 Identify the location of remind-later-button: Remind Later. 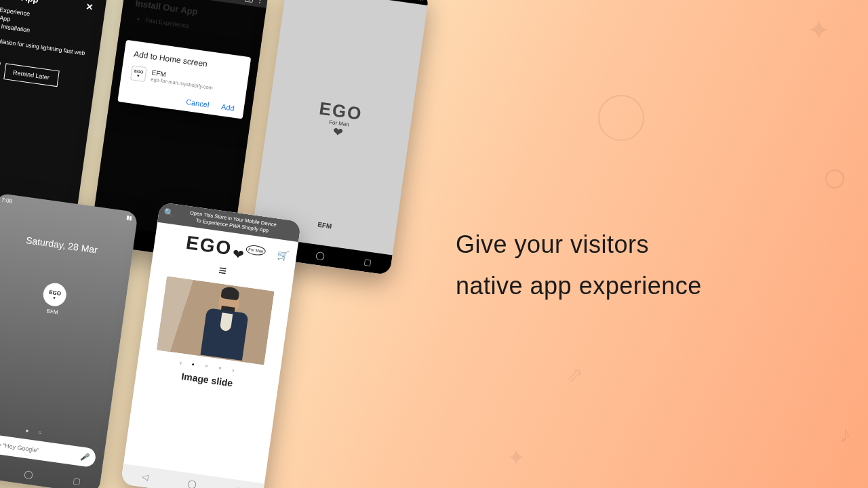
(31, 75).